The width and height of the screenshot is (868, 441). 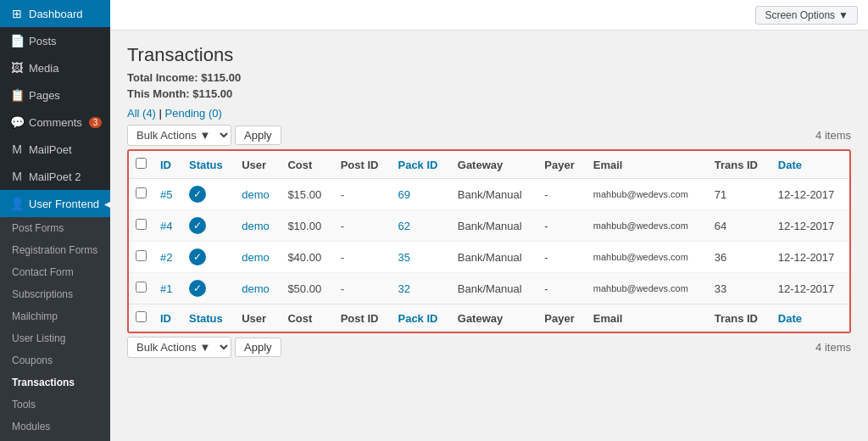 I want to click on tf-date-link: Date, so click(x=790, y=319).